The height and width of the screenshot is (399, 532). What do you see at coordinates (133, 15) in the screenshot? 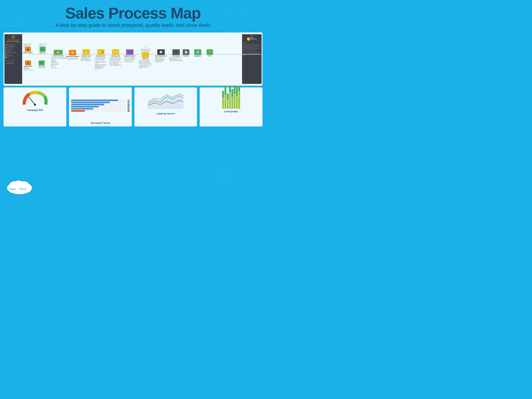
I see `header: Sales Process Map A step-by-step guide t…` at bounding box center [133, 15].